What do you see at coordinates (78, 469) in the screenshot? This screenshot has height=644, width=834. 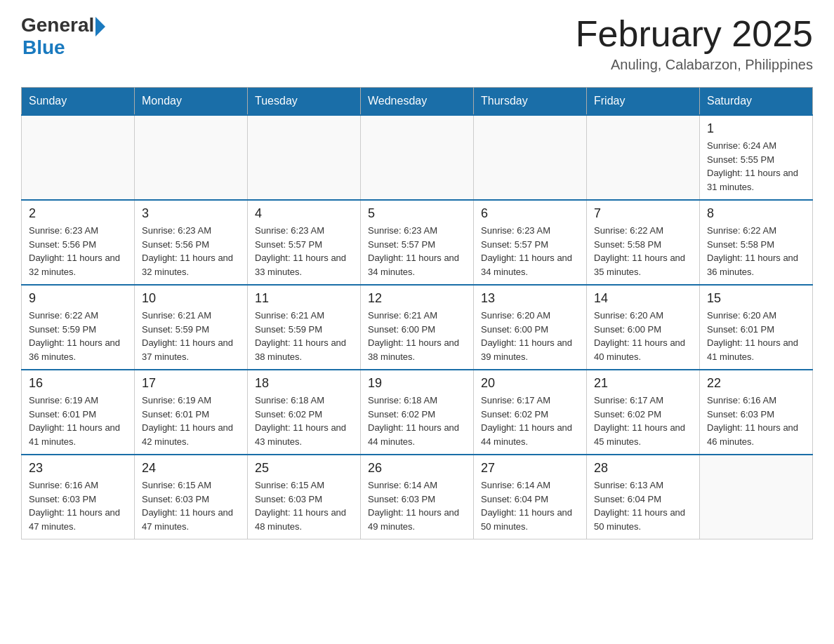 I see `day-number: 23` at bounding box center [78, 469].